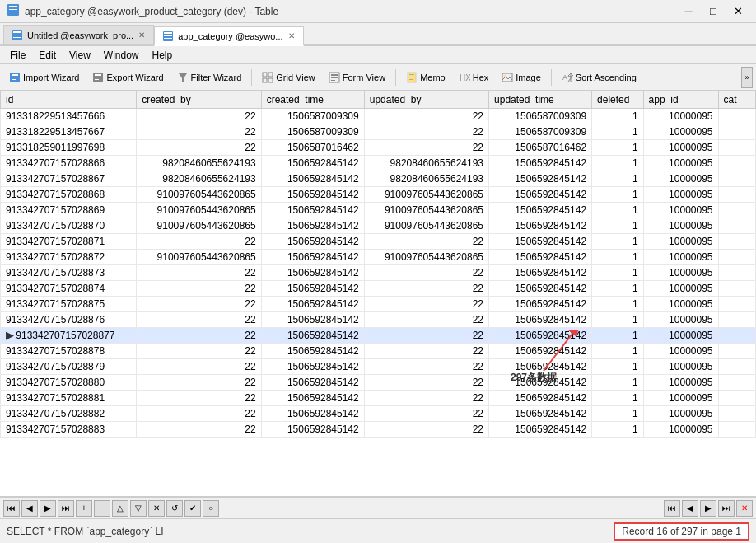  I want to click on cell-id: 913342707157028882, so click(69, 414).